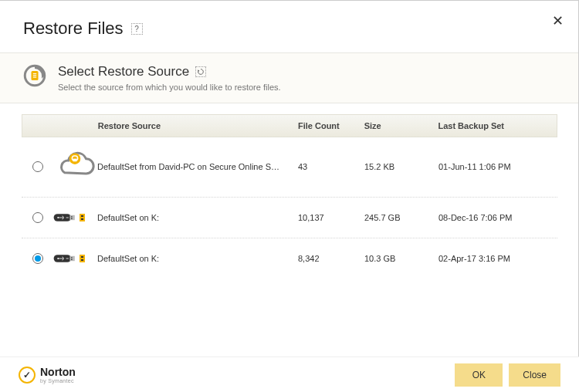 The width and height of the screenshot is (579, 392). Describe the element at coordinates (331, 218) in the screenshot. I see `file-count-value: 10,137` at that location.